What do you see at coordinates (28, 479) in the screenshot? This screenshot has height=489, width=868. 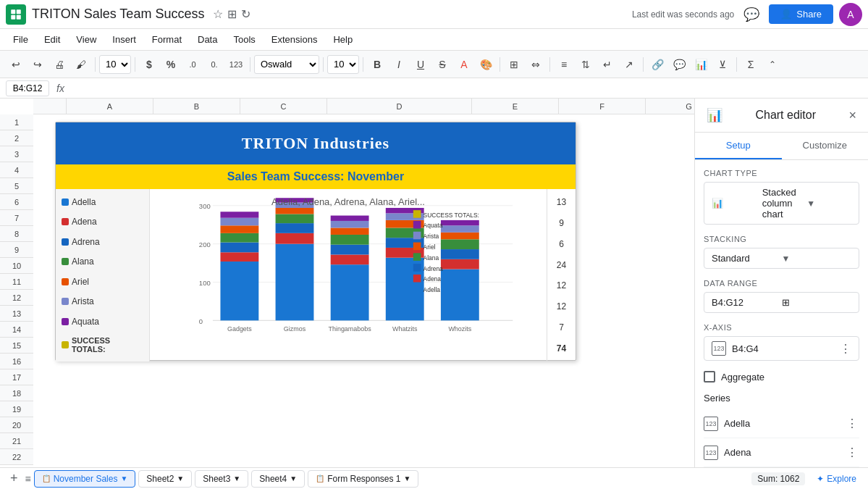 I see `sheet-menu-button: ≡` at bounding box center [28, 479].